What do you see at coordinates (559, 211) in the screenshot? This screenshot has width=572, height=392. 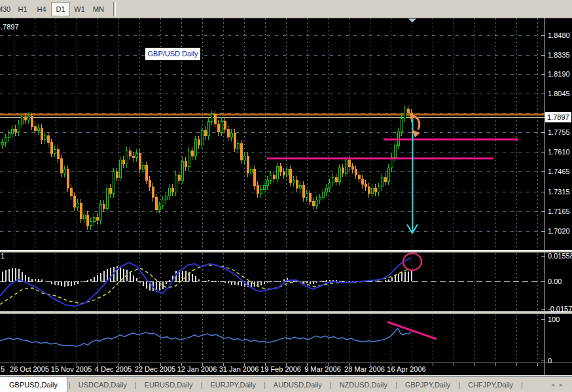 I see `price-tick-label: 1.7165` at bounding box center [559, 211].